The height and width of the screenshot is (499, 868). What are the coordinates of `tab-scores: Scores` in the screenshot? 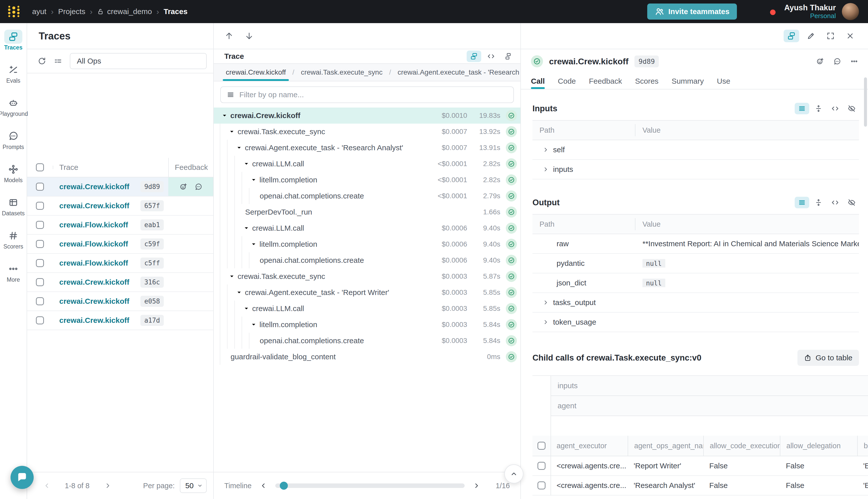 It's located at (647, 81).